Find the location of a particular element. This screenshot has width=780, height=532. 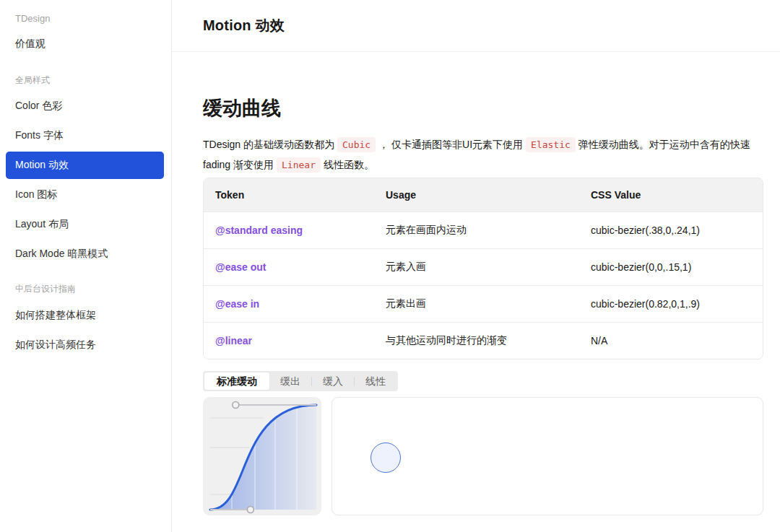

section-title: 缓动曲线 is located at coordinates (483, 108).